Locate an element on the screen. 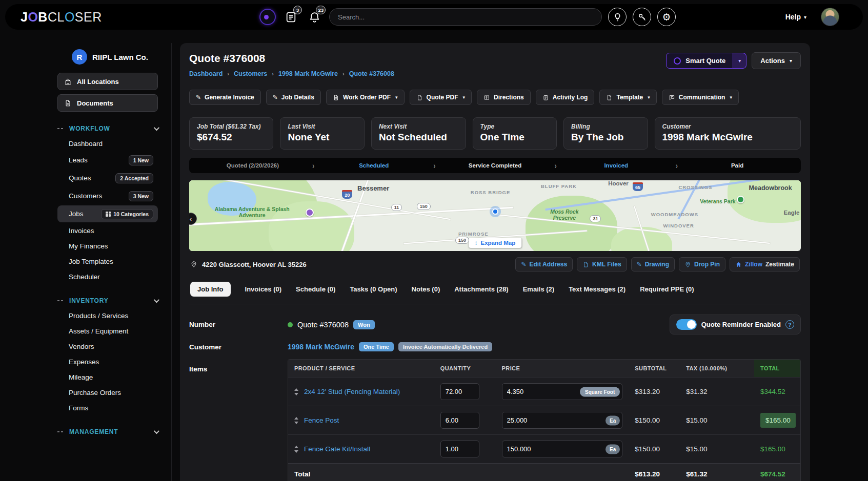 This screenshot has width=868, height=481. access-keys-button is located at coordinates (642, 17).